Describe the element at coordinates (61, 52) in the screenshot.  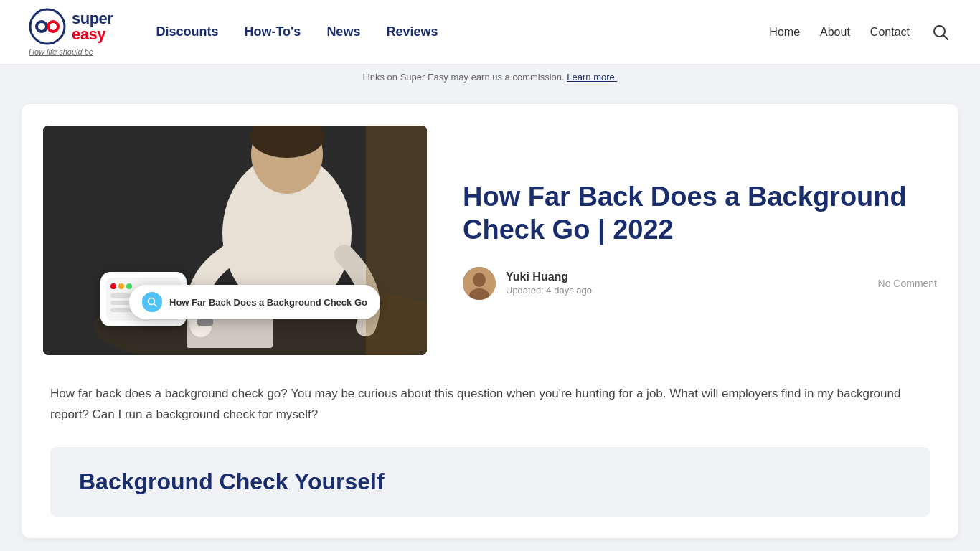
I see `logo-tagline: How life should be` at that location.